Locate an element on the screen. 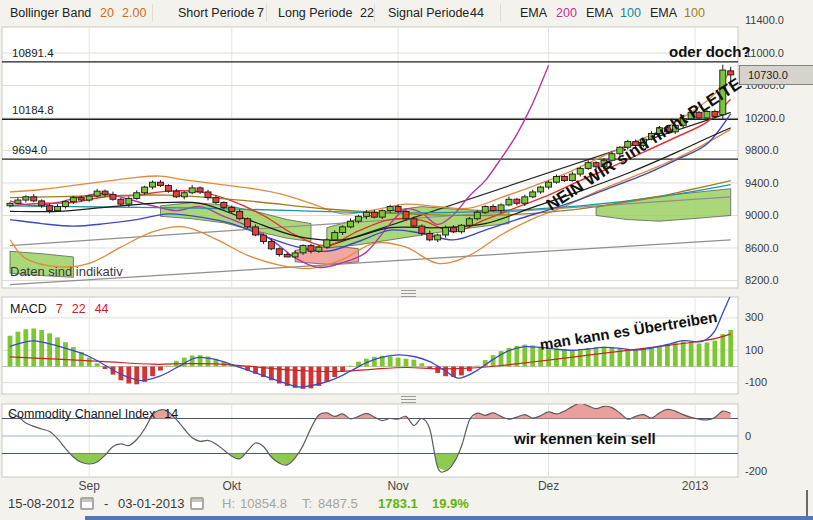  ema100b-label: EMA is located at coordinates (664, 13).